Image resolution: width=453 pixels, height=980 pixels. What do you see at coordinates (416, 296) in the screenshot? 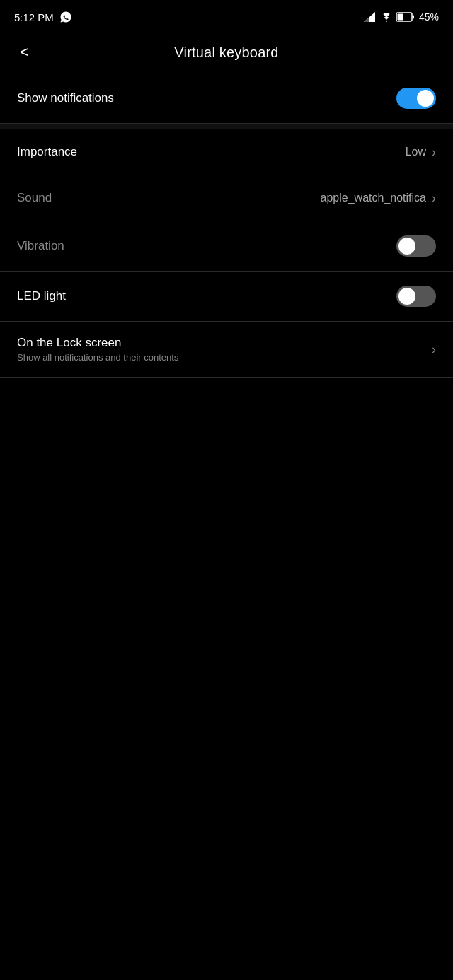
I see `led-light-toggle` at bounding box center [416, 296].